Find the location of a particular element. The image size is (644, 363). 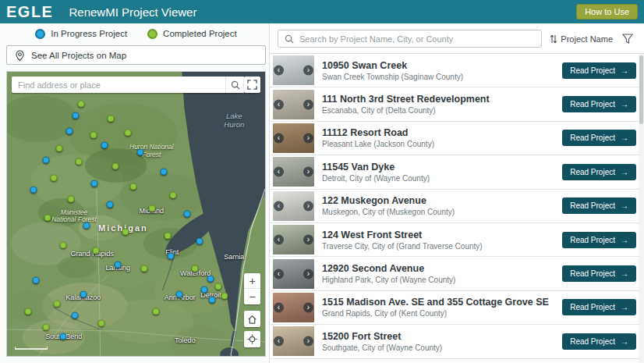

see-all-projects-button: See All Projects on Map is located at coordinates (136, 55).